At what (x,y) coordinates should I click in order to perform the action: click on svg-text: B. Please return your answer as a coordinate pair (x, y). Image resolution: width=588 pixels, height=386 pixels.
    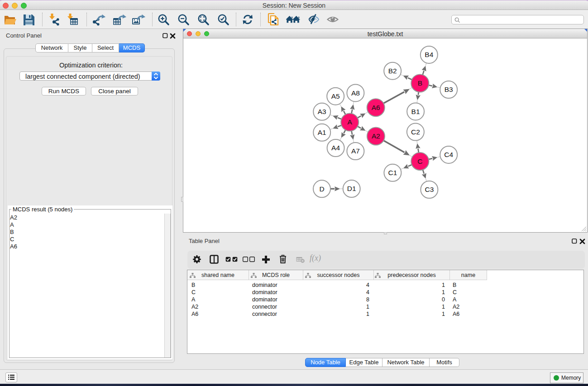
    Looking at the image, I should click on (420, 83).